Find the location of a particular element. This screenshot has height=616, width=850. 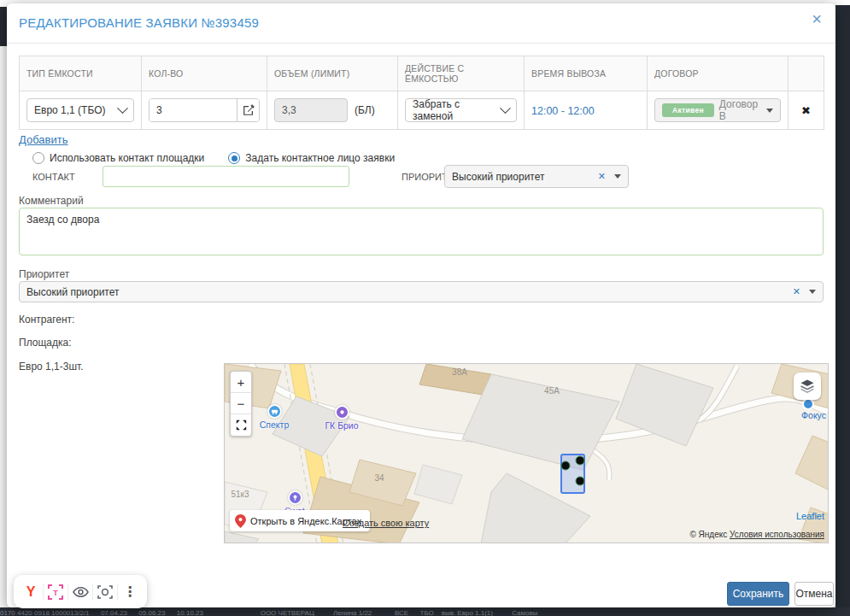

col-contract: ДОГОВОР is located at coordinates (718, 73).